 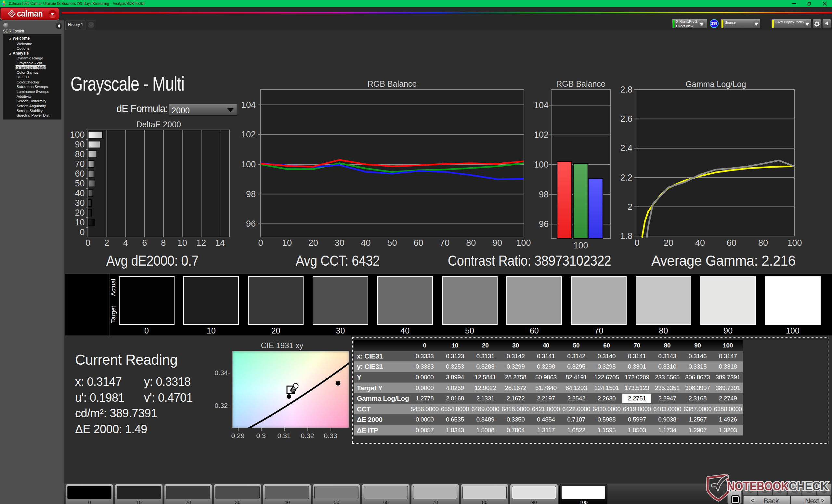 What do you see at coordinates (626, 177) in the screenshot?
I see `svg-text: 2.2` at bounding box center [626, 177].